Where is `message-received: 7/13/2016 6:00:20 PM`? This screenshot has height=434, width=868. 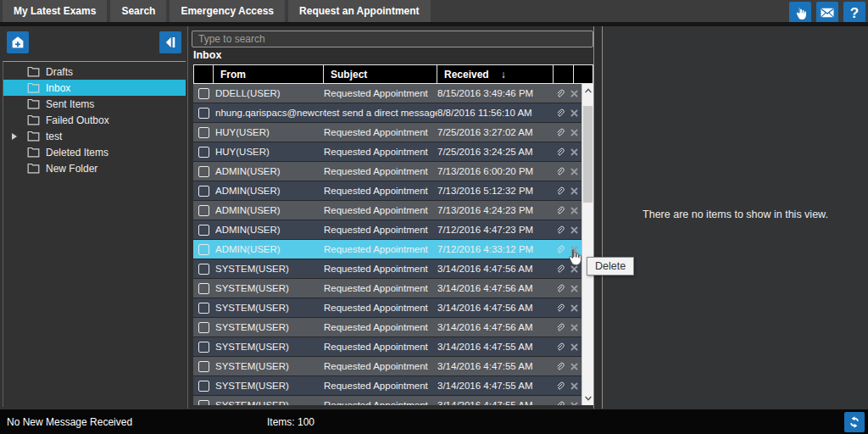
message-received: 7/13/2016 6:00:20 PM is located at coordinates (495, 171).